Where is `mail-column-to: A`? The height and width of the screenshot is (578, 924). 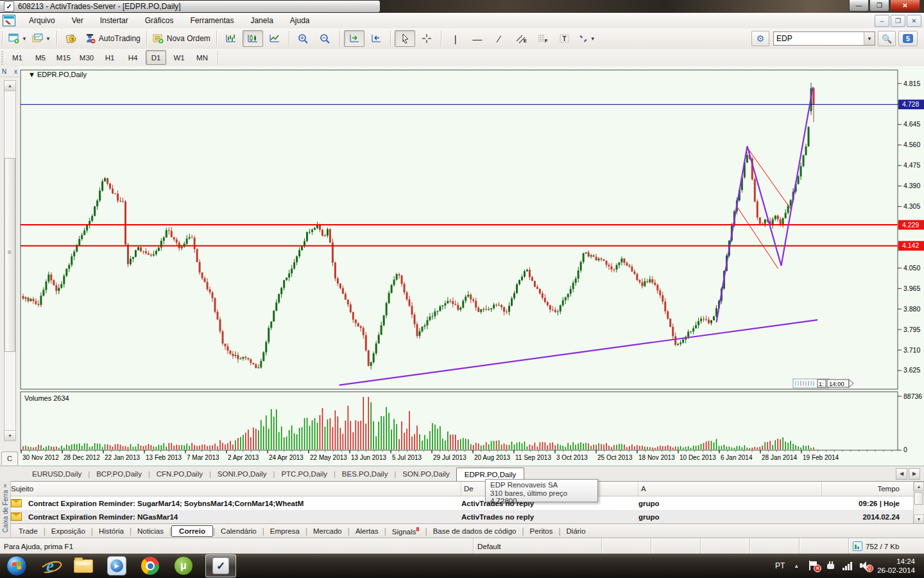 mail-column-to: A is located at coordinates (730, 489).